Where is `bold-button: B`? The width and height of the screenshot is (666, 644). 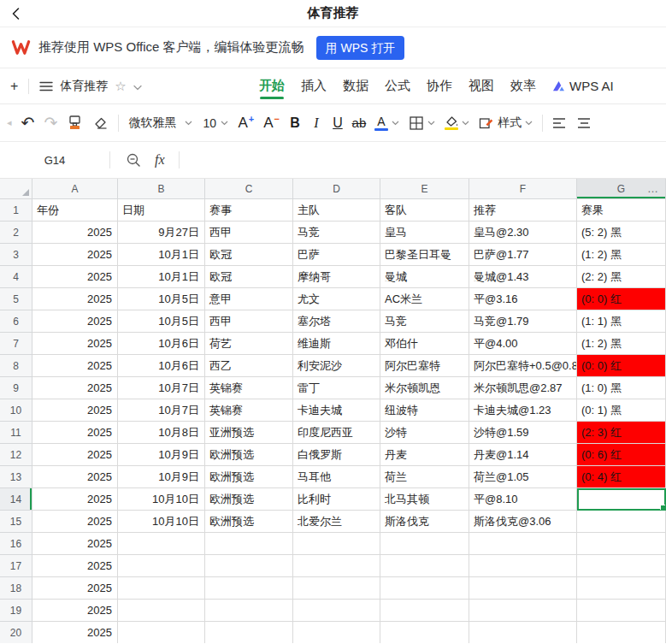 bold-button: B is located at coordinates (295, 123).